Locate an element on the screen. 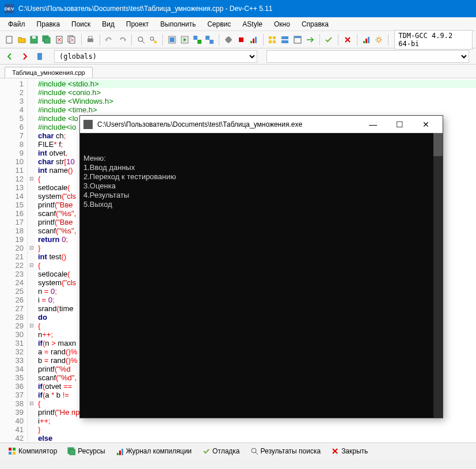 The height and width of the screenshot is (469, 476). goto-button is located at coordinates (310, 40).